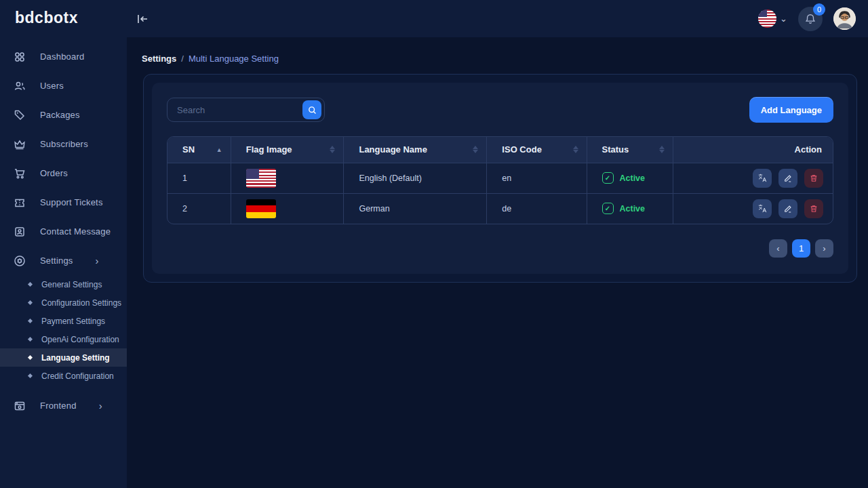  I want to click on column-header-iso-code: ISO Code, so click(537, 150).